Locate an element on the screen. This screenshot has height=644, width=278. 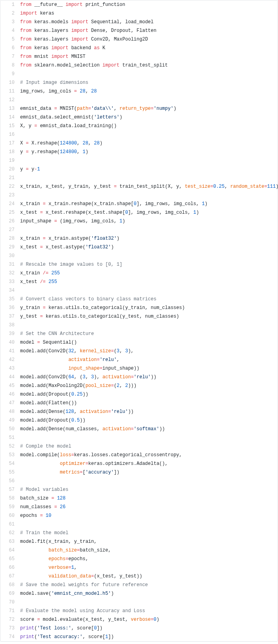
line-content: import keras is located at coordinates (148, 13).